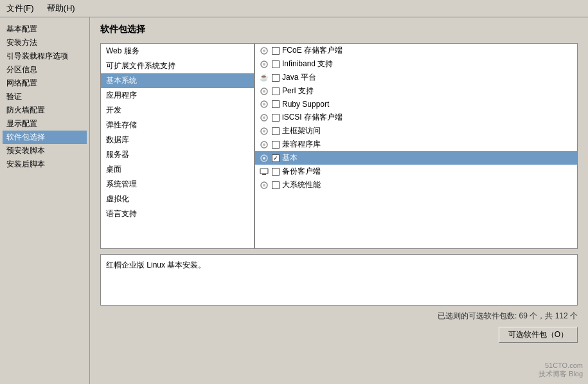 The width and height of the screenshot is (588, 384). Describe the element at coordinates (264, 172) in the screenshot. I see `monitor-icon-backup` at that location.